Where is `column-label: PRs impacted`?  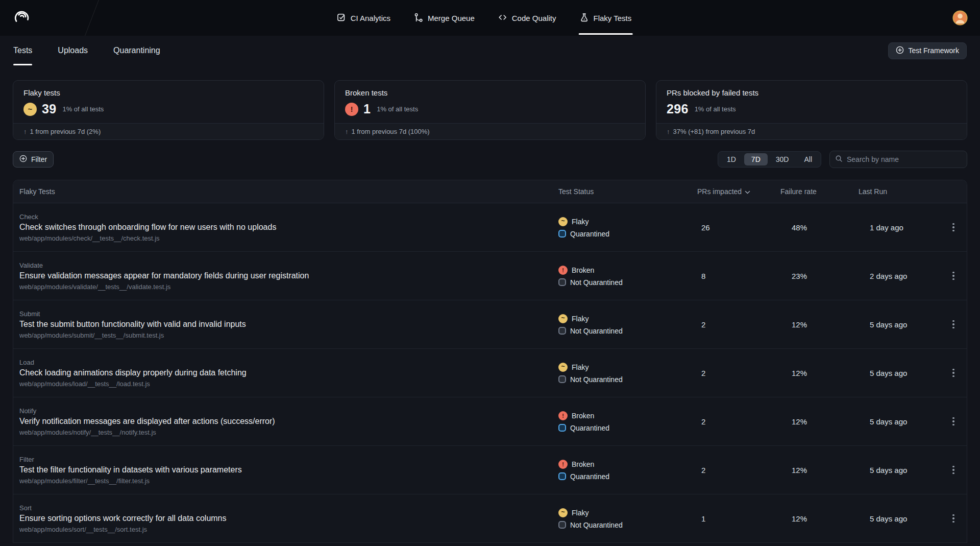
column-label: PRs impacted is located at coordinates (720, 192).